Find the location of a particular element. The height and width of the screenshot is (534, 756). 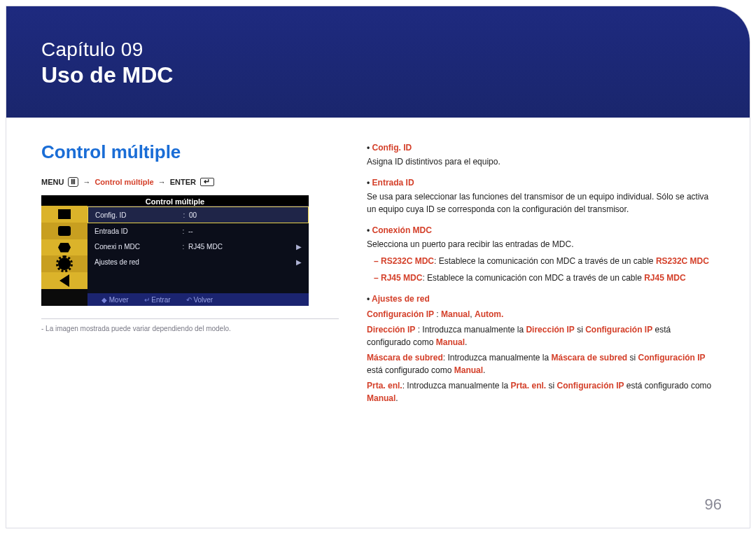

osd-row: Entrada ID : -- is located at coordinates (198, 231).